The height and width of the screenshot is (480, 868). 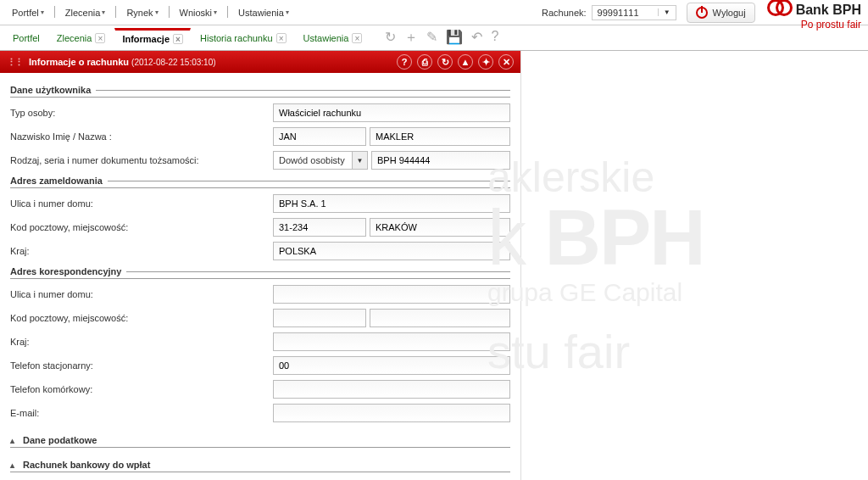 What do you see at coordinates (465, 62) in the screenshot?
I see `panel-collapse-icon: ▲` at bounding box center [465, 62].